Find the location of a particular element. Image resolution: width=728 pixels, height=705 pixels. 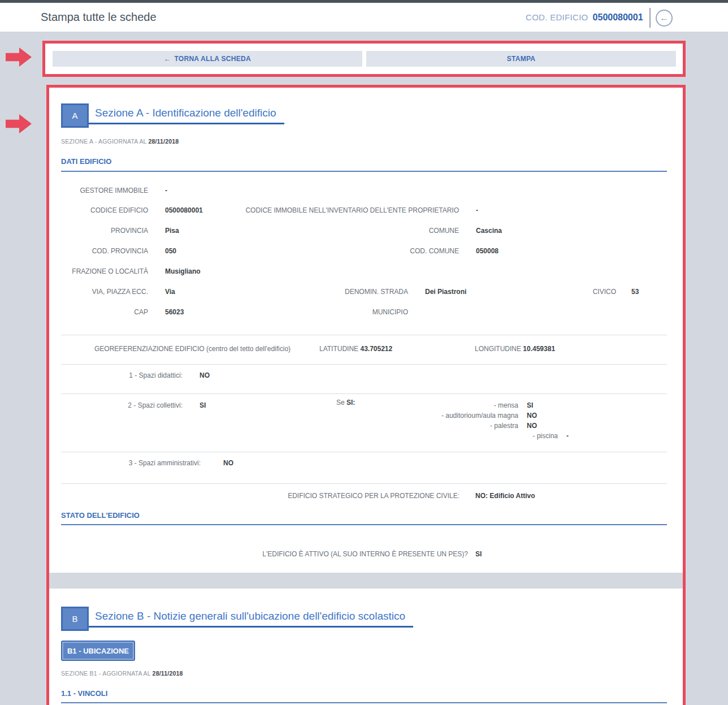

section-a-title-wrap: Sezione A - Identificazione dell'edifici… is located at coordinates (187, 114).